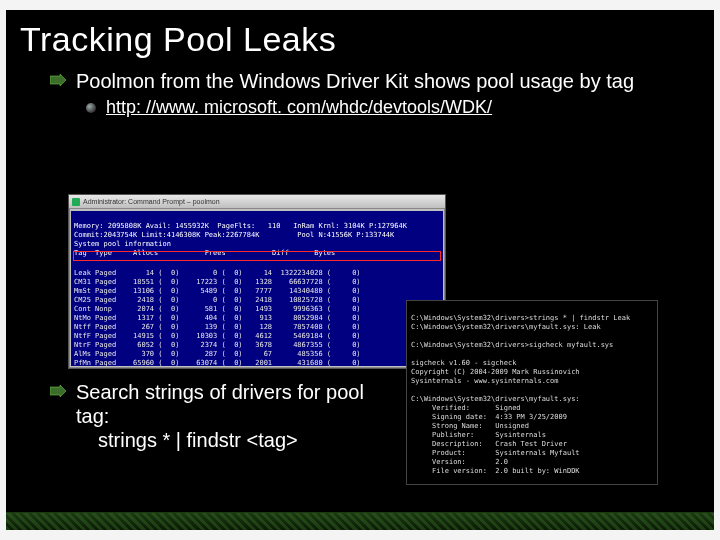  Describe the element at coordinates (218, 354) in the screenshot. I see `poolmon-row: AlMs Paged 370 ( 0) 287 ( 0) 67 485356 (…` at that location.